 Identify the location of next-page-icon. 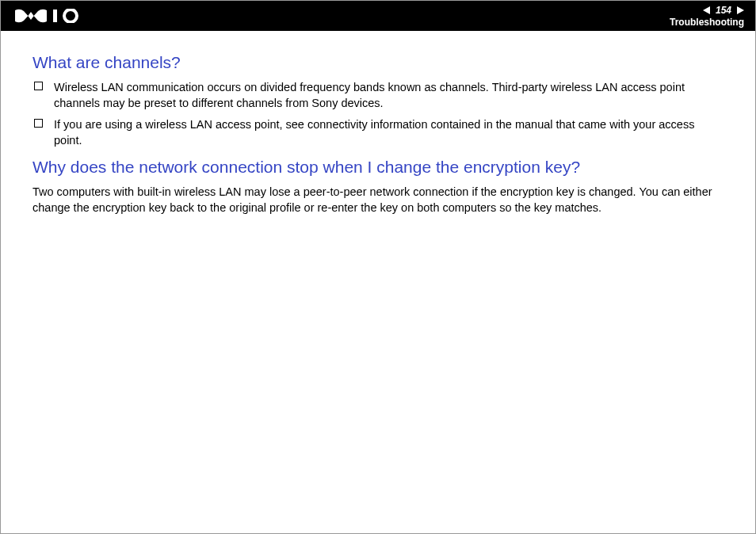
(740, 10).